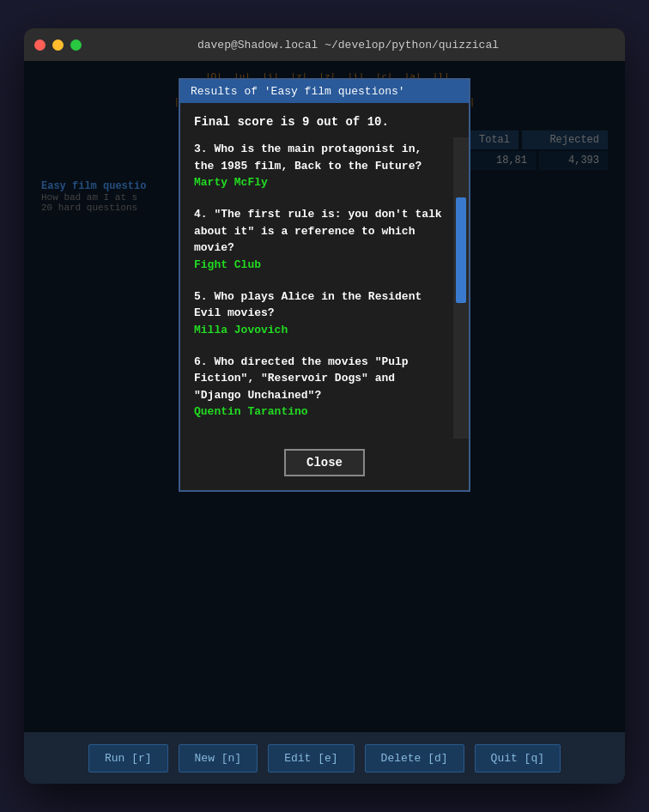 Image resolution: width=649 pixels, height=812 pixels. I want to click on qa-item-5: 5. Who plays Alice in the Resident Evil …, so click(318, 312).